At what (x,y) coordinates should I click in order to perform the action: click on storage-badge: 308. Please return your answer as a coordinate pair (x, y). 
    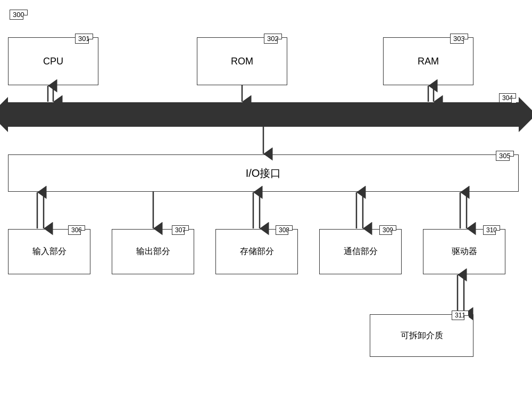
    Looking at the image, I should click on (284, 230).